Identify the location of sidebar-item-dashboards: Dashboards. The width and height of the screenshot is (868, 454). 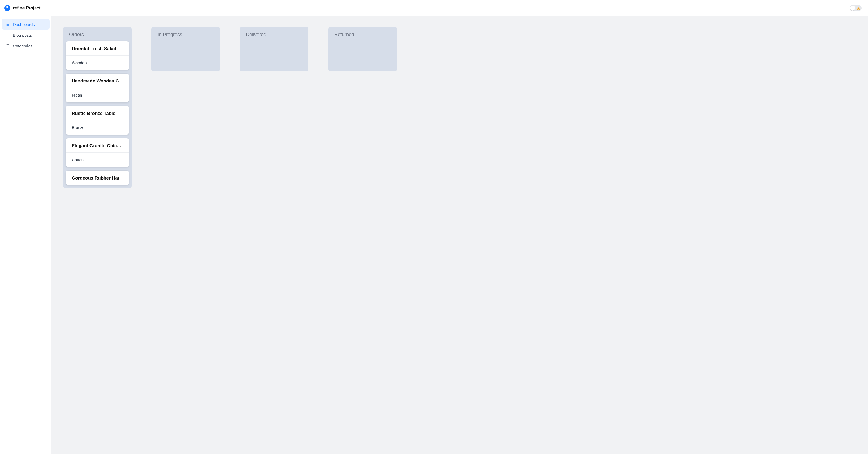
(26, 24).